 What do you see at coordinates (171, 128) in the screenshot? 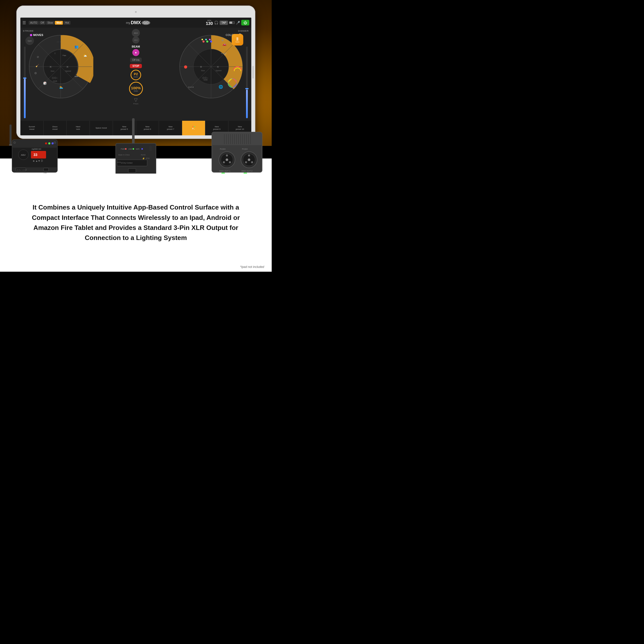
I see `preset-7: Newpreset 7` at bounding box center [171, 128].